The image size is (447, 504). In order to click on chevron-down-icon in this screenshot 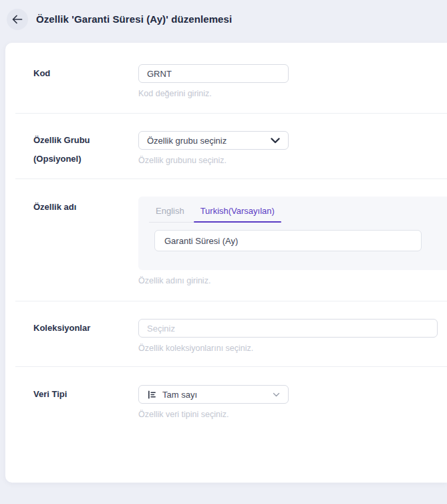, I will do `click(275, 140)`.